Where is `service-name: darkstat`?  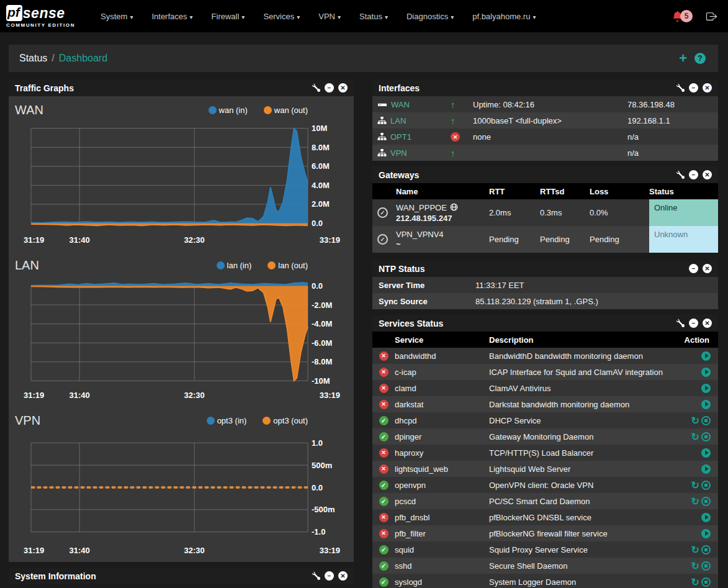 service-name: darkstat is located at coordinates (442, 405).